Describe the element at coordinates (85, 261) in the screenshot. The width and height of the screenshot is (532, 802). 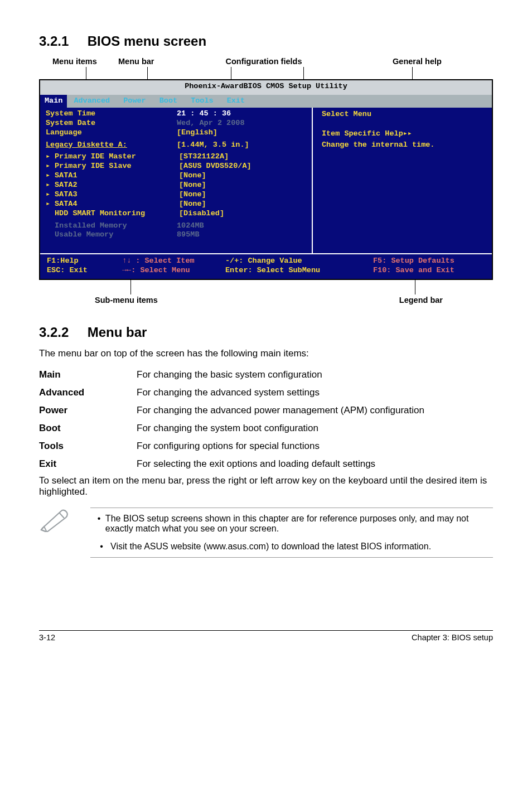
I see `legend-f1: F1:Help` at that location.